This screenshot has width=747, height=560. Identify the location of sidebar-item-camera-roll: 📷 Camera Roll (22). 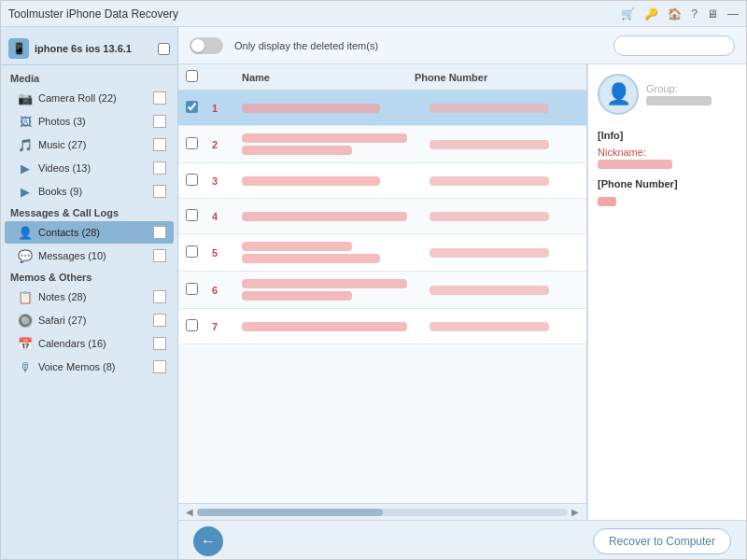
(90, 98).